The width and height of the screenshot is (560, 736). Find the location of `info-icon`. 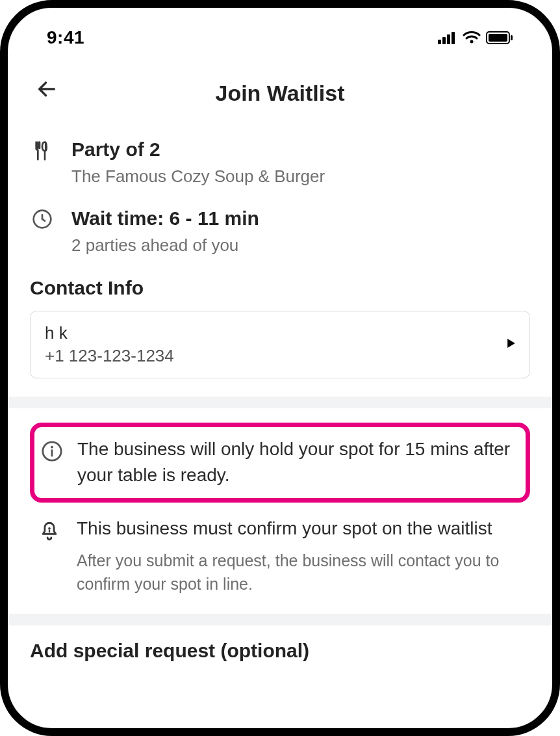

info-icon is located at coordinates (52, 453).